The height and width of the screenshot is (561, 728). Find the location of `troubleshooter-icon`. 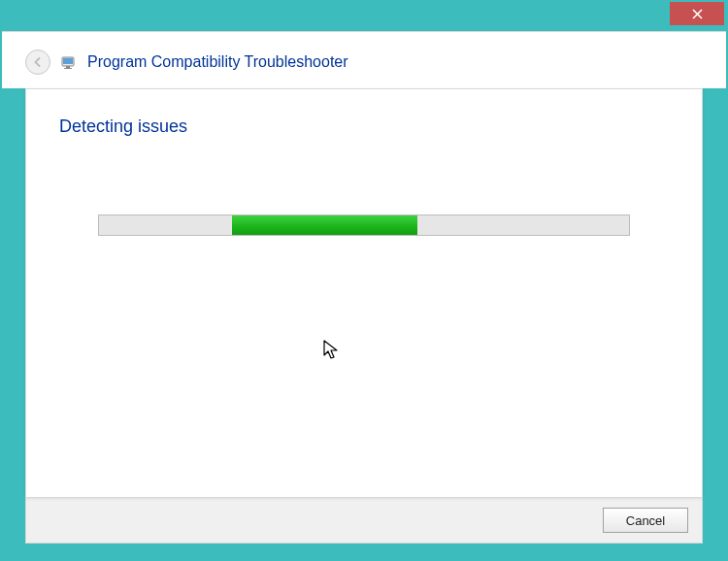

troubleshooter-icon is located at coordinates (69, 62).